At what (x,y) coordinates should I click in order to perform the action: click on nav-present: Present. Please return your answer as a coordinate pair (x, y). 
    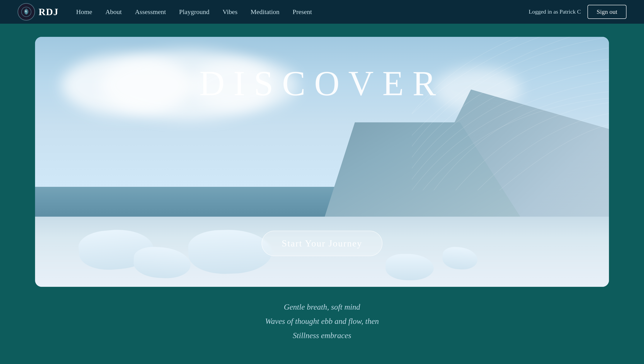
    Looking at the image, I should click on (302, 12).